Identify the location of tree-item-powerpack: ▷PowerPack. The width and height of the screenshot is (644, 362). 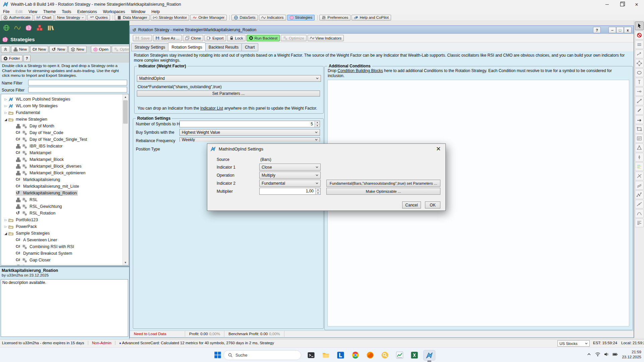
(65, 227).